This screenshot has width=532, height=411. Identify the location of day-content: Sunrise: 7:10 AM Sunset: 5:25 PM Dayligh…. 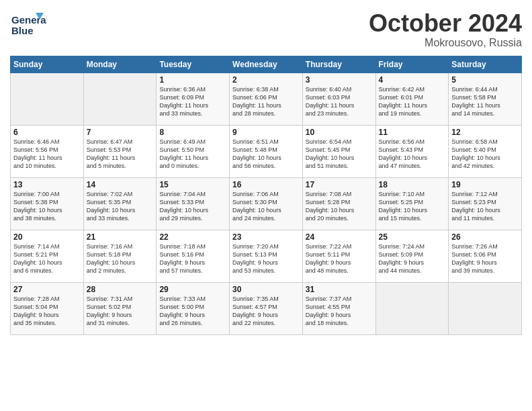
(412, 207).